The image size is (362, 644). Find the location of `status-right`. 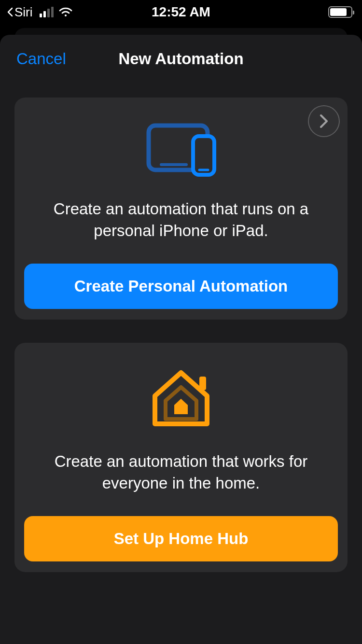

status-right is located at coordinates (340, 12).